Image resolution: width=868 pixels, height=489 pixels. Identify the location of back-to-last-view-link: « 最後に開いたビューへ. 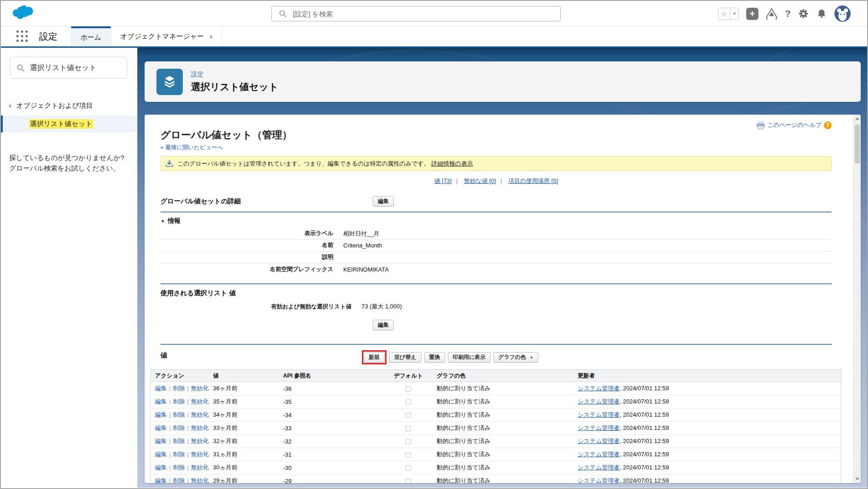
(192, 147).